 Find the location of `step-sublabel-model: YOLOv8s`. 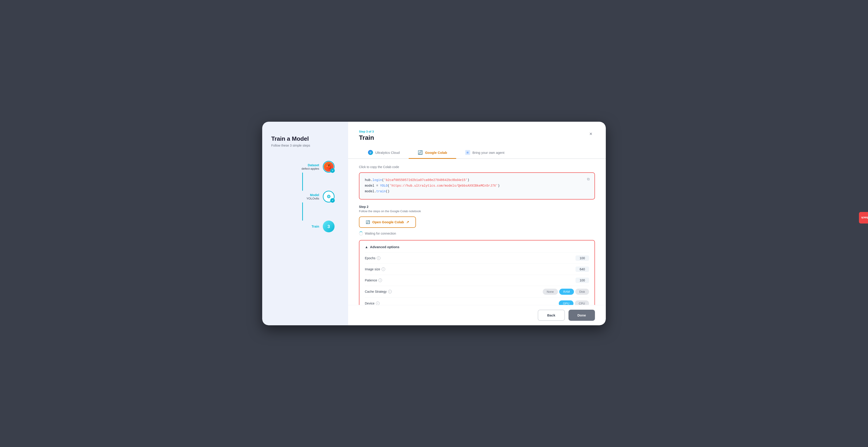

step-sublabel-model: YOLOv8s is located at coordinates (313, 199).